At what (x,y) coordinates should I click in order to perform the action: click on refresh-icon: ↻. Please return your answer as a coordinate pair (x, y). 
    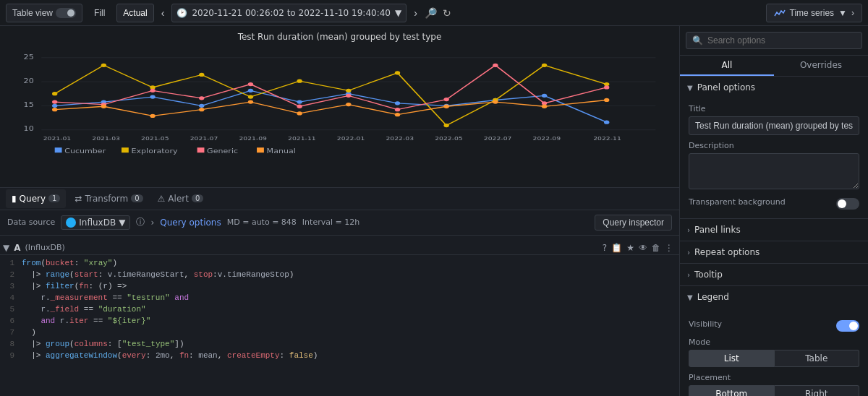
    Looking at the image, I should click on (447, 13).